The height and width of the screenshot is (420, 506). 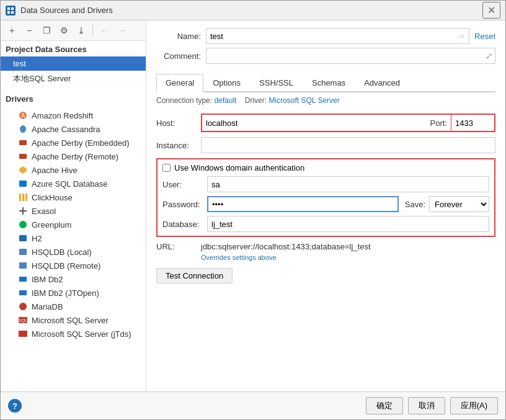 What do you see at coordinates (225, 101) in the screenshot?
I see `conn-type-value: default` at bounding box center [225, 101].